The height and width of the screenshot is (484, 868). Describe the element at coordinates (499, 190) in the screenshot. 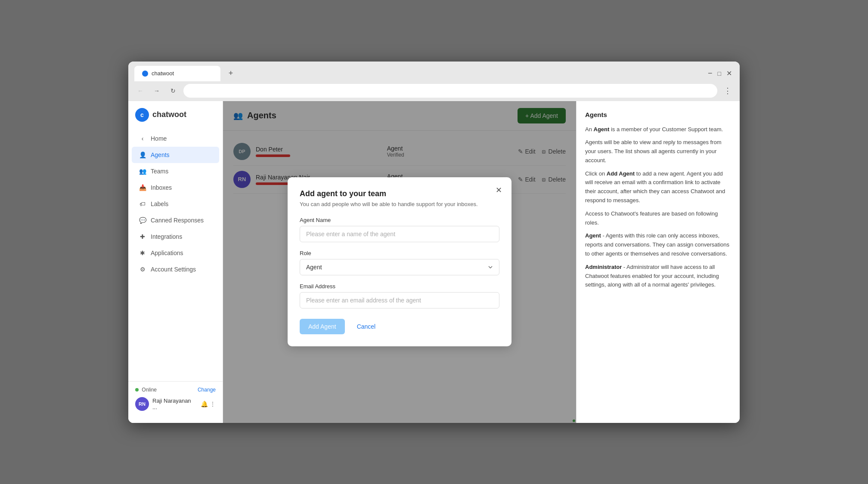

I see `modal-close-button: ✕` at that location.